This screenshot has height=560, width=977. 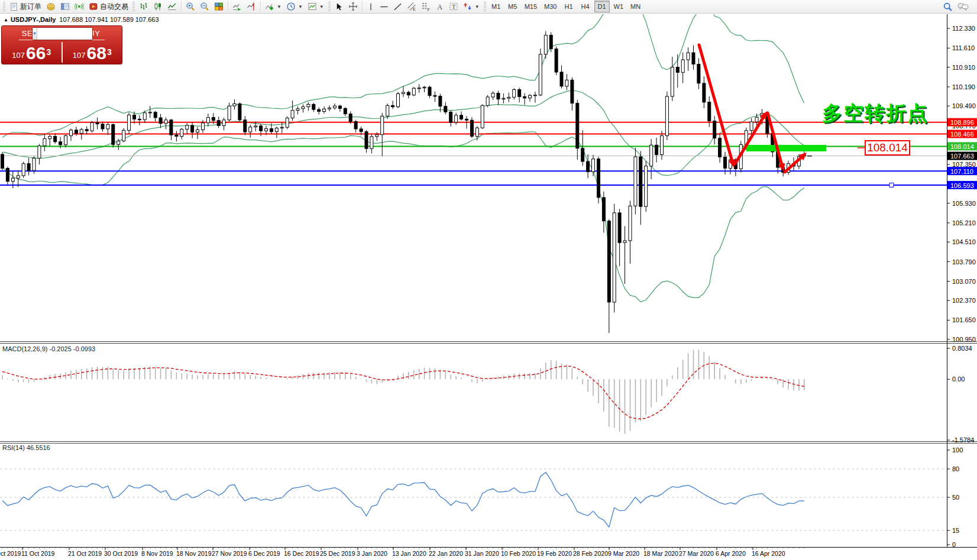 I want to click on tab-timeframe-m15: M15, so click(x=531, y=7).